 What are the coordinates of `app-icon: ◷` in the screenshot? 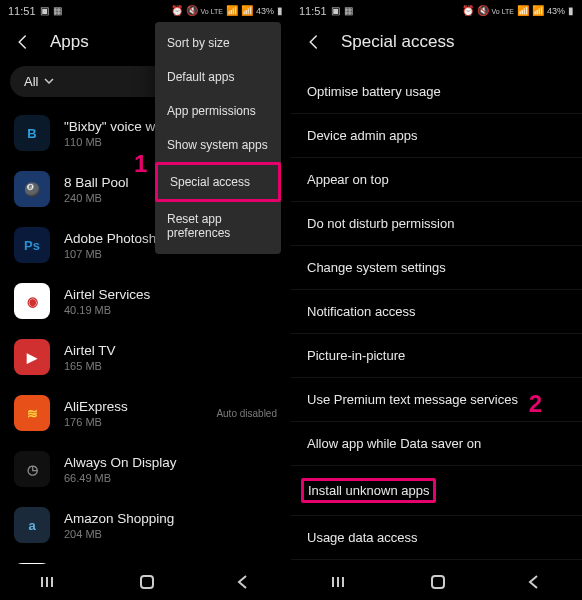 It's located at (32, 469).